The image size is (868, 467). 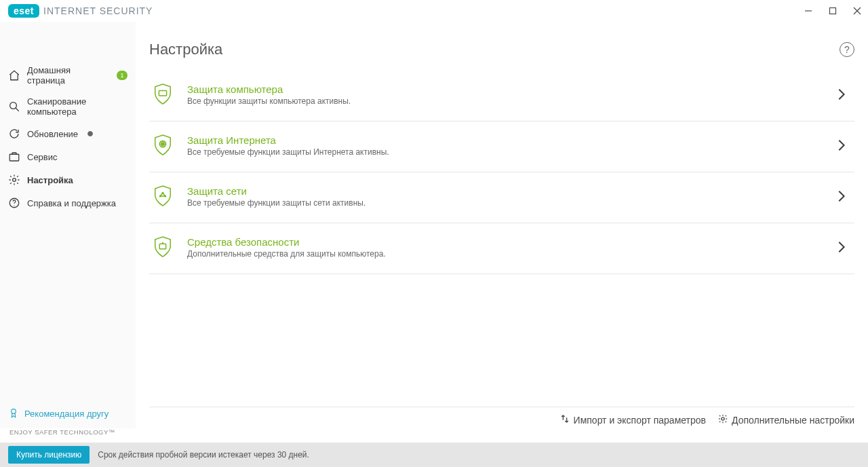 What do you see at coordinates (502, 417) in the screenshot?
I see `main-footer: Импорт и экспорт параметров Дополнительн…` at bounding box center [502, 417].